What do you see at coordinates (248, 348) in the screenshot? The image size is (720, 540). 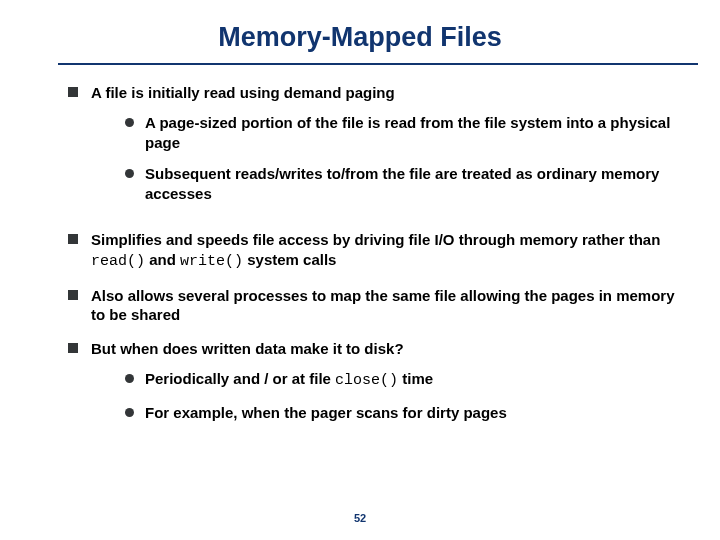 I see `text: But when does written data make it to di…` at bounding box center [248, 348].